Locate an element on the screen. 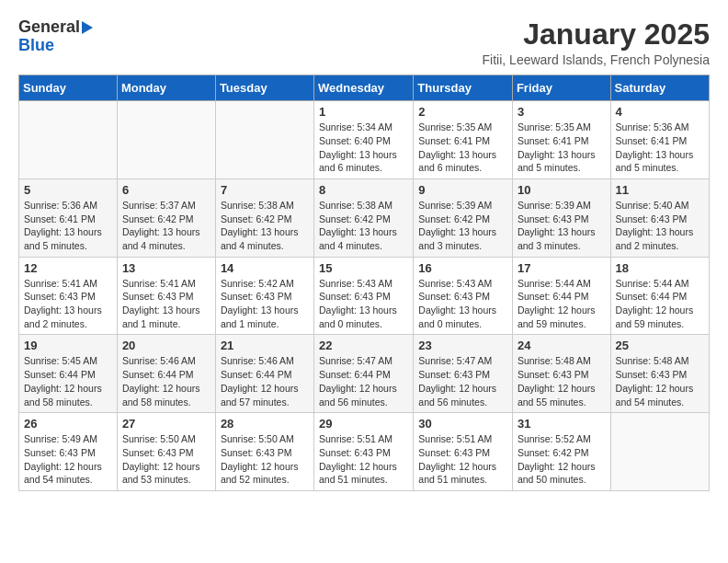 The width and height of the screenshot is (728, 563). table-row: 11Sunrise: 5:40 AM Sunset: 6:43 PM Dayli… is located at coordinates (660, 217).